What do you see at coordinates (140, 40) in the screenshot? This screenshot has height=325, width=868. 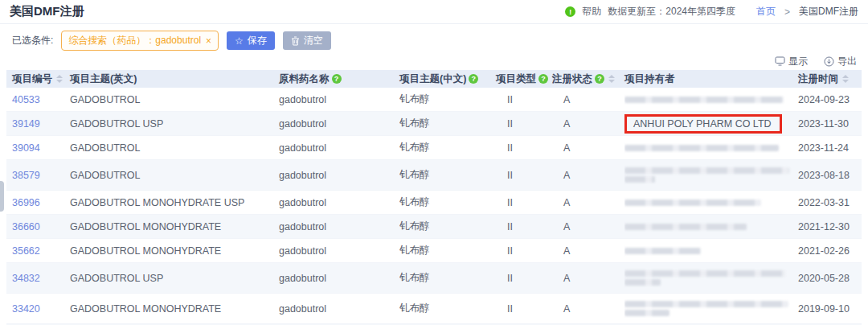 I see `filter-tag: 综合搜索（药品）：gadobutrol ×` at bounding box center [140, 40].